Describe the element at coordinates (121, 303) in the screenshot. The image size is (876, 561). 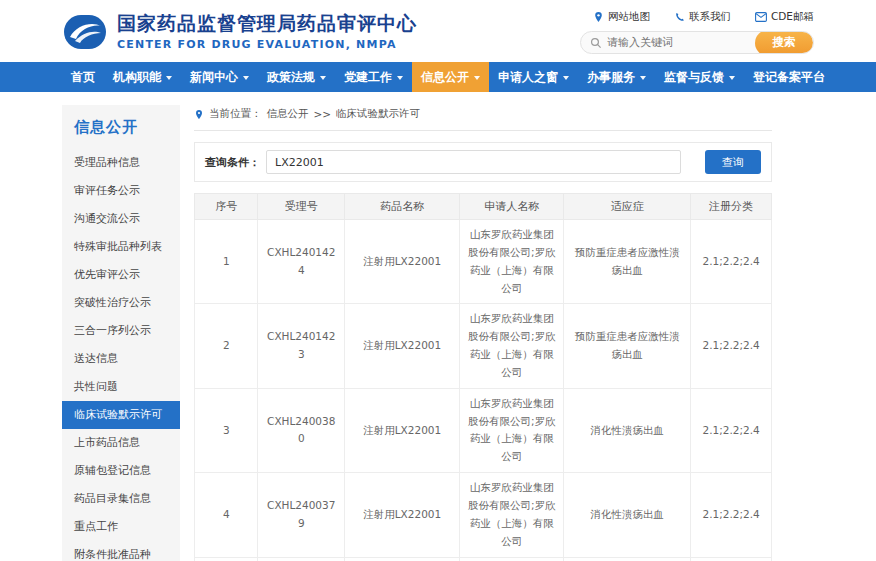
I see `sidebar-item-breakthrough-therapy: 突破性治疗公示` at that location.